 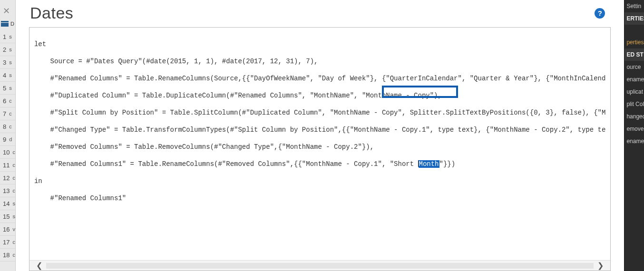 What do you see at coordinates (320, 266) in the screenshot?
I see `scroll-track` at bounding box center [320, 266].